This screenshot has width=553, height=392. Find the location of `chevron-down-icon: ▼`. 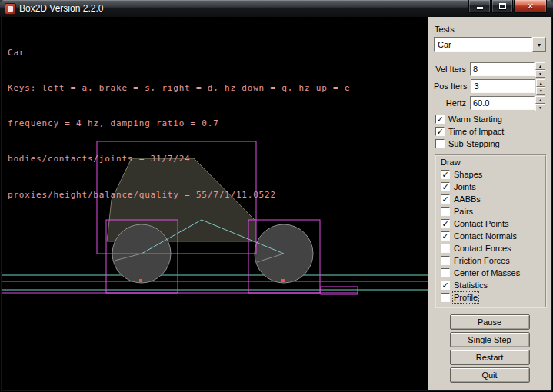

chevron-down-icon: ▼ is located at coordinates (540, 45).